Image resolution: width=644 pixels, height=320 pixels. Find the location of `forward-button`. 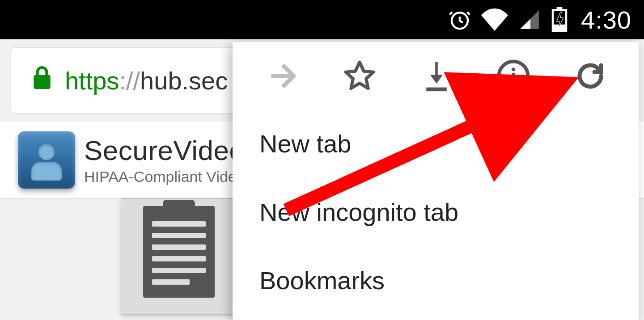

forward-button is located at coordinates (283, 76).